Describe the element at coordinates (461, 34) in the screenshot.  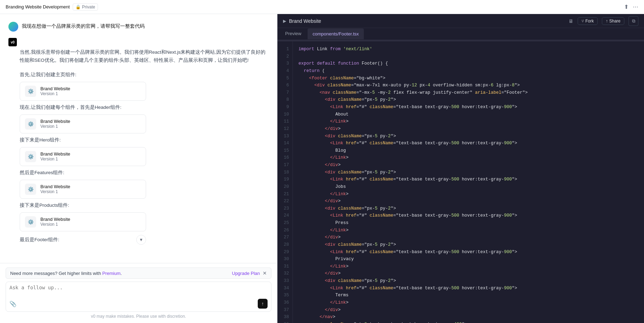
I see `code-tabs: Preview components/Footer.tsx` at that location.